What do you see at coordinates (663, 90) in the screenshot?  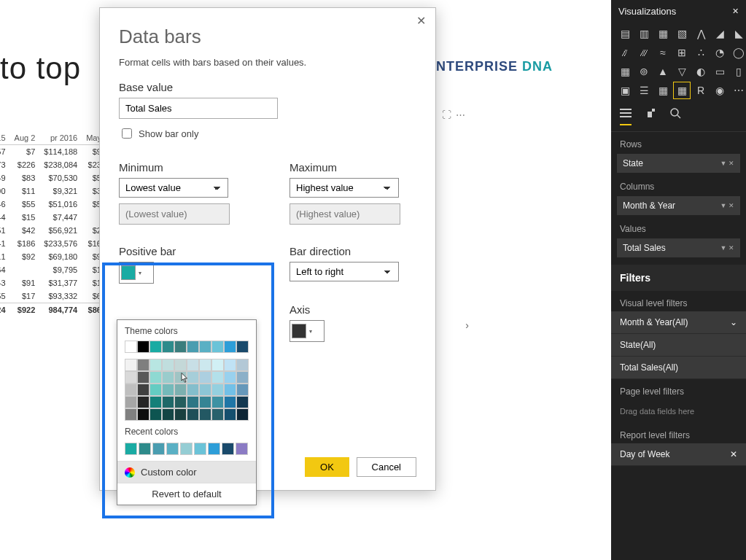 I see `table-icon: ▦` at bounding box center [663, 90].